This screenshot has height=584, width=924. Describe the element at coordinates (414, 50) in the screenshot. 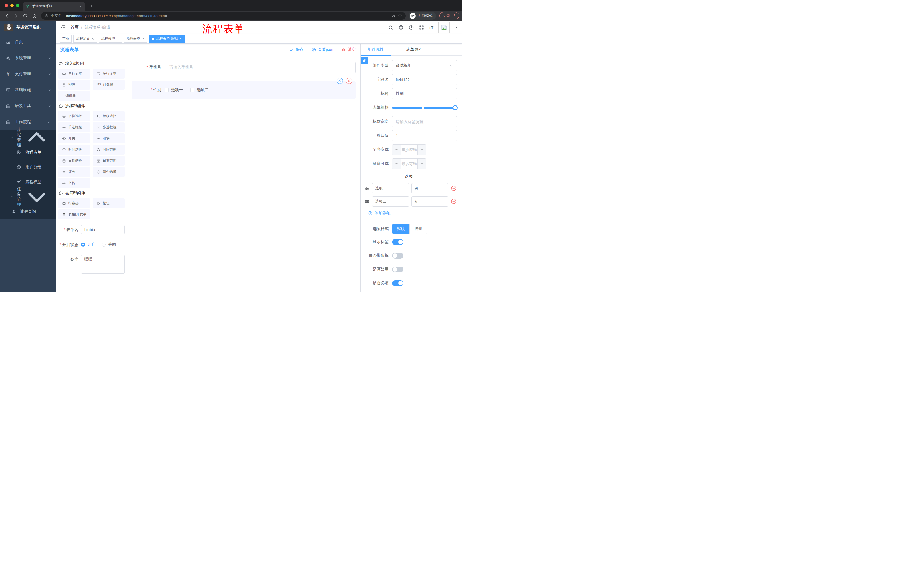

I see `tab-form-props: 表单属性` at that location.